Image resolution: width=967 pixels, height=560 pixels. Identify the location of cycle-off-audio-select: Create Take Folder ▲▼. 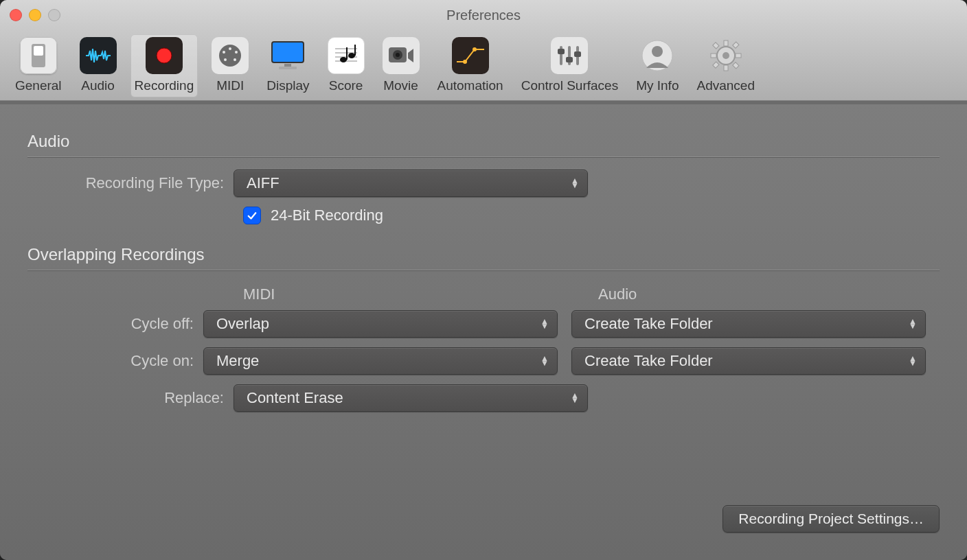
(749, 324).